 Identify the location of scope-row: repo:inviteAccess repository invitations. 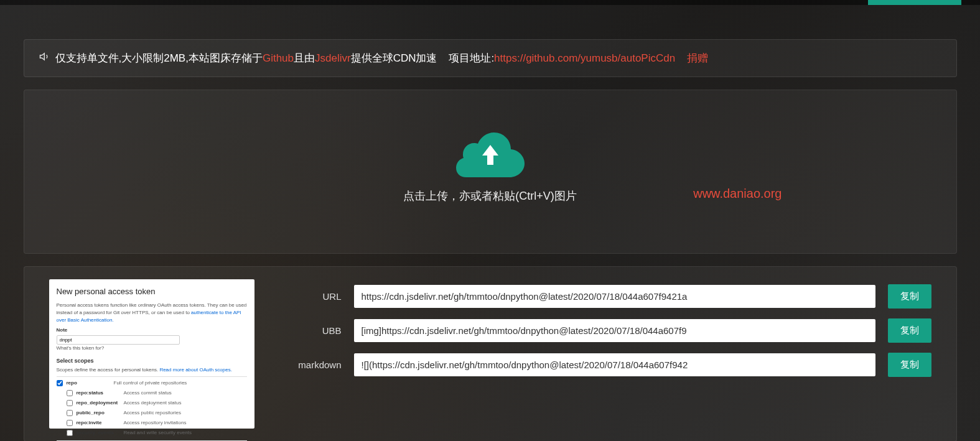
(152, 423).